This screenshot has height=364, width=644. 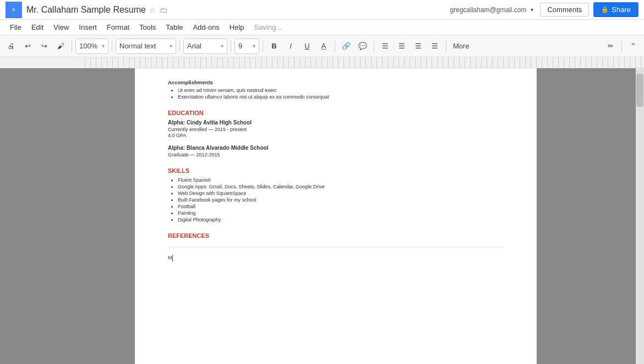 I want to click on font-chevron-icon: ▾, so click(x=222, y=46).